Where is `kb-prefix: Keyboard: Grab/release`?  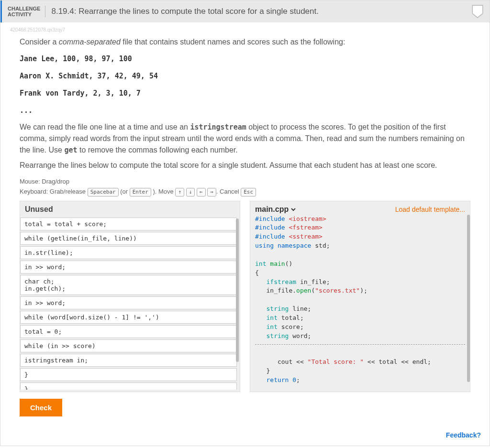 kb-prefix: Keyboard: Grab/release is located at coordinates (54, 191).